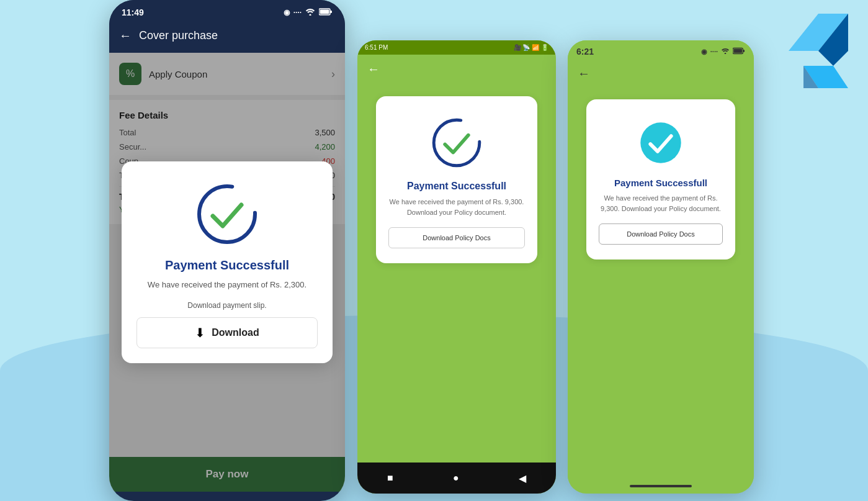 The height and width of the screenshot is (501, 868). What do you see at coordinates (661, 183) in the screenshot?
I see `phone3-success-title: Payment Successfull` at bounding box center [661, 183].